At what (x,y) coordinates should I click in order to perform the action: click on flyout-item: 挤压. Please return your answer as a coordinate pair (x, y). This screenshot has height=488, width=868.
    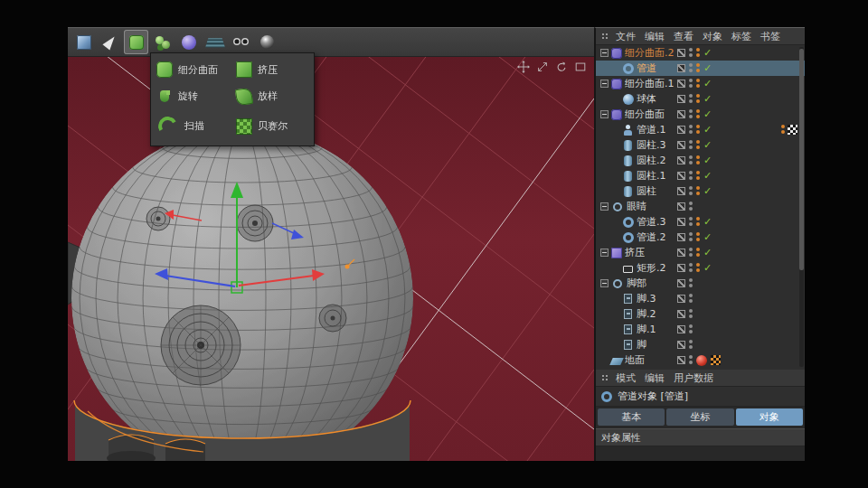
    Looking at the image, I should click on (272, 70).